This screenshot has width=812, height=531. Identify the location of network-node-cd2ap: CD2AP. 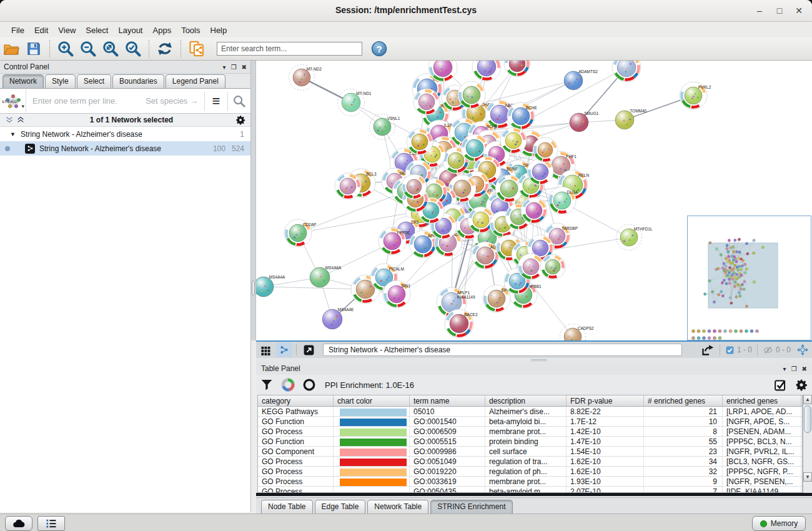
(300, 233).